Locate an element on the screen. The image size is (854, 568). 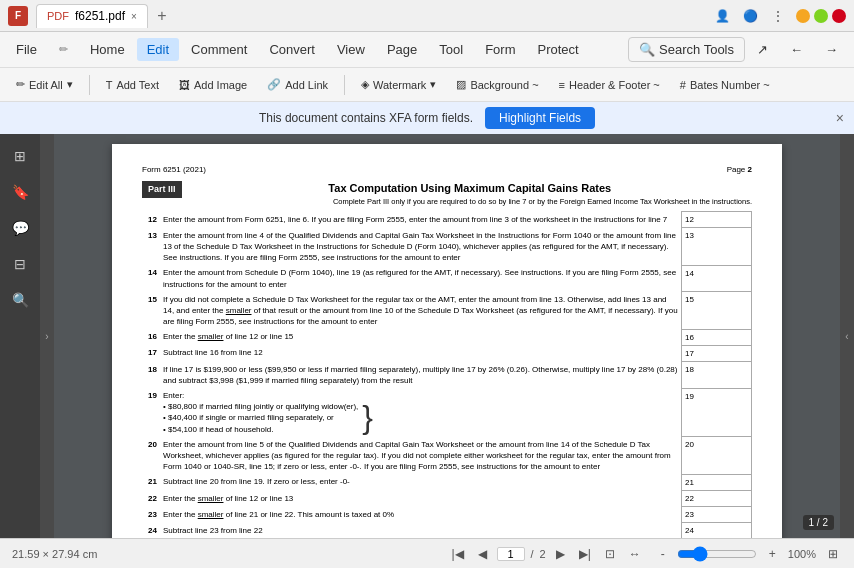
profile-circle: 🔵 is located at coordinates (750, 16).